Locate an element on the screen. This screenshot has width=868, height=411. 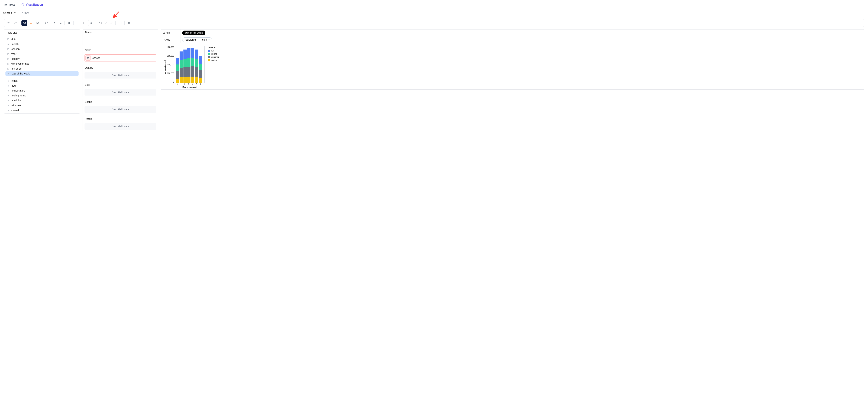
chart-tab-1-label: Chart 1 is located at coordinates (7, 13).